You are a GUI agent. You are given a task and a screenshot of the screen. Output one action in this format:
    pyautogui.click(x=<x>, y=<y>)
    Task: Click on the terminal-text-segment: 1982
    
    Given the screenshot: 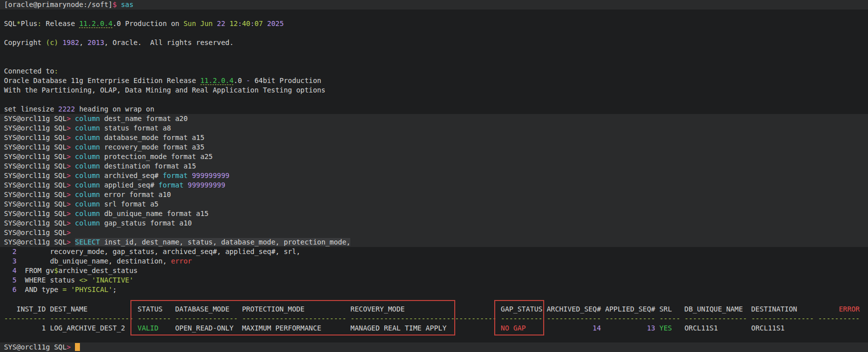 What is the action you would take?
    pyautogui.click(x=71, y=42)
    